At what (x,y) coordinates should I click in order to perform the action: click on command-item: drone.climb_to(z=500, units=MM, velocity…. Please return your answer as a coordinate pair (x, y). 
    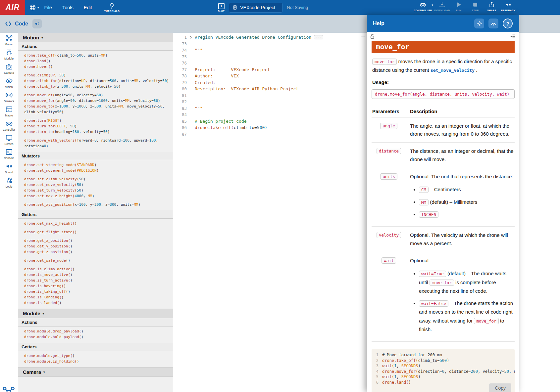
    Looking at the image, I should click on (95, 87).